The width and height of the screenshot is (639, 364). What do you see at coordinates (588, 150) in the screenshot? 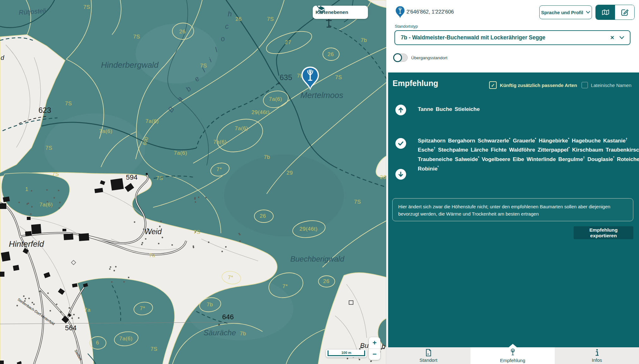
I see `species-name: Kirschbaum` at bounding box center [588, 150].